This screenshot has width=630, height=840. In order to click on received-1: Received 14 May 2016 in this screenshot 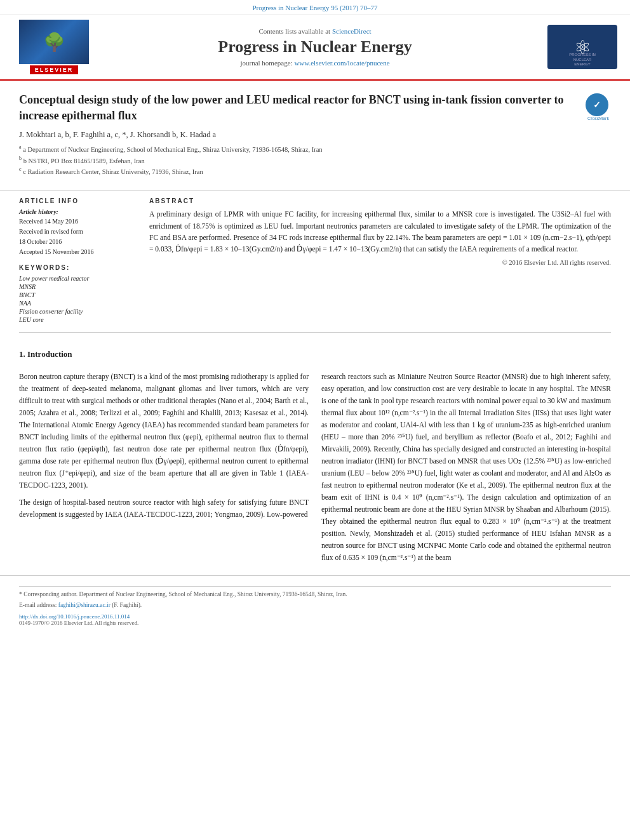, I will do `click(77, 222)`.